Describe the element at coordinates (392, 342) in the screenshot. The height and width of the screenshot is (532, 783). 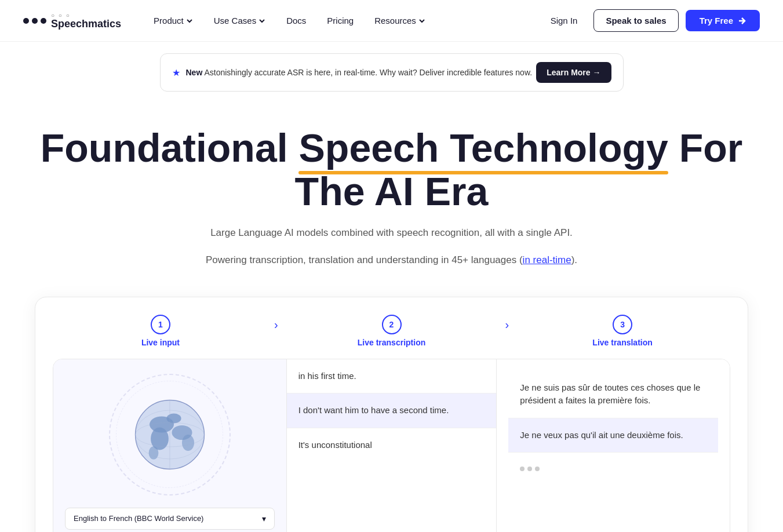
I see `step-2-label: Live transcription` at that location.